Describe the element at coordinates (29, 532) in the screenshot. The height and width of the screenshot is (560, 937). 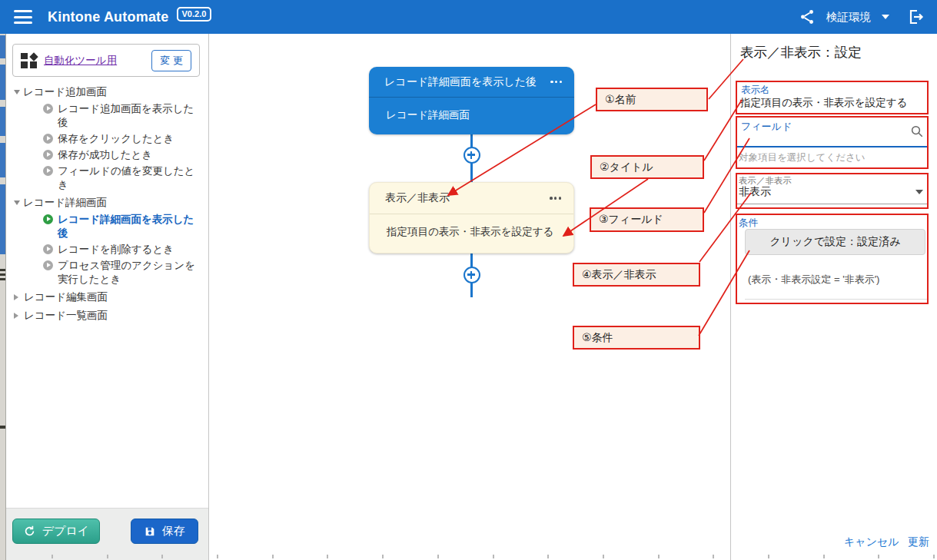
I see `sync-icon` at that location.